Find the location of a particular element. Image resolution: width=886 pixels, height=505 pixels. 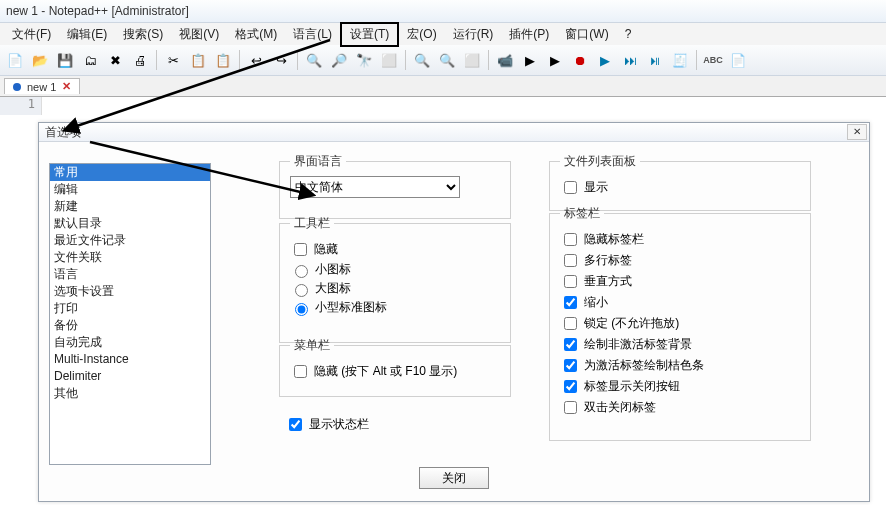

list-item-backup: 备份 is located at coordinates (130, 326).